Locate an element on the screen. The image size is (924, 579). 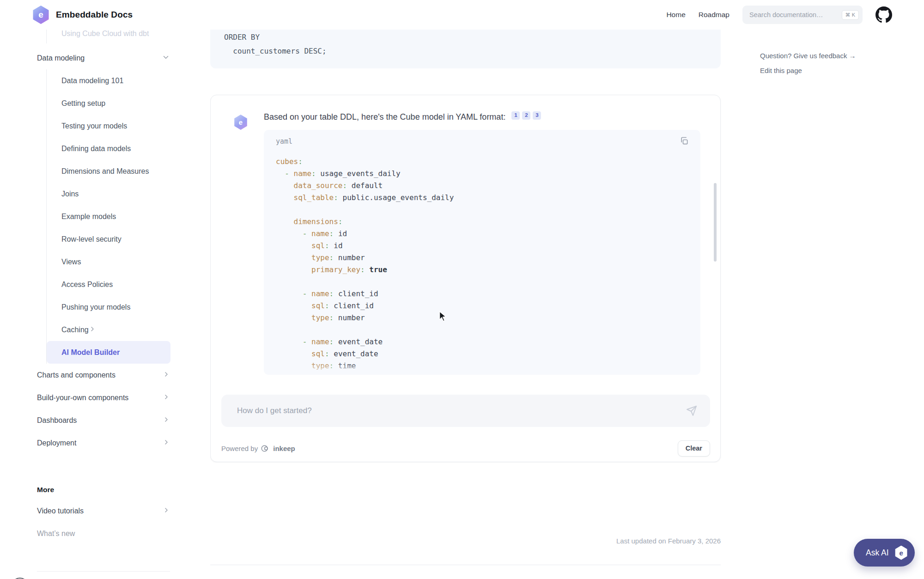
chat-input: How do I get started? is located at coordinates (466, 411).